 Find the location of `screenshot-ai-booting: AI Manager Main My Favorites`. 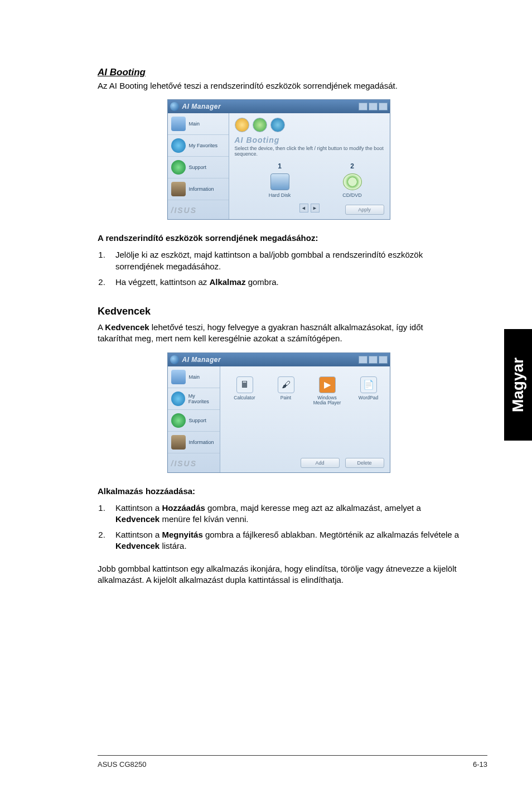

screenshot-ai-booting: AI Manager Main My Favorites is located at coordinates (279, 160).